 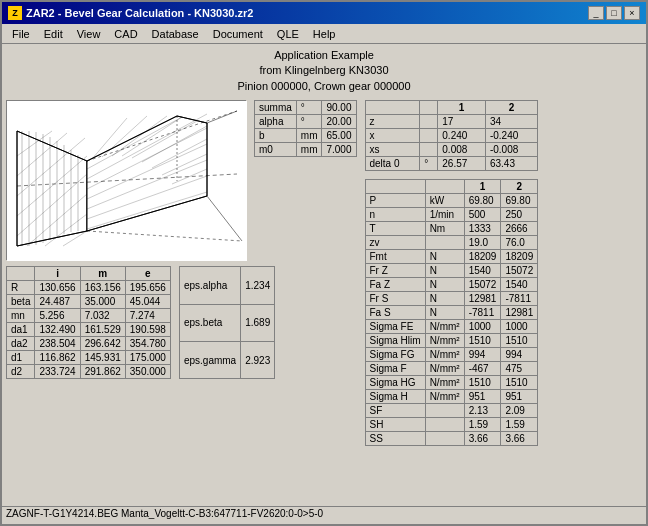 I want to click on main-header-1: 1, so click(x=482, y=187).